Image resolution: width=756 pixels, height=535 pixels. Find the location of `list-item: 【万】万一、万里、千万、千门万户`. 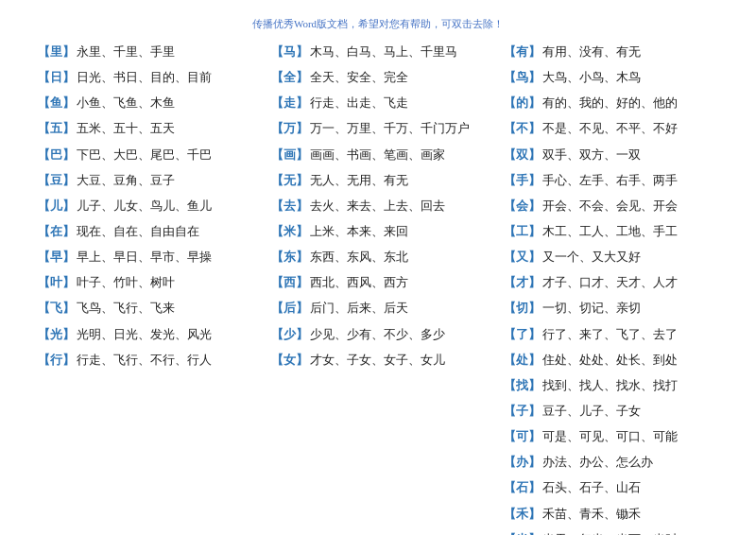

list-item: 【万】万一、万里、千万、千门万户 is located at coordinates (378, 129).